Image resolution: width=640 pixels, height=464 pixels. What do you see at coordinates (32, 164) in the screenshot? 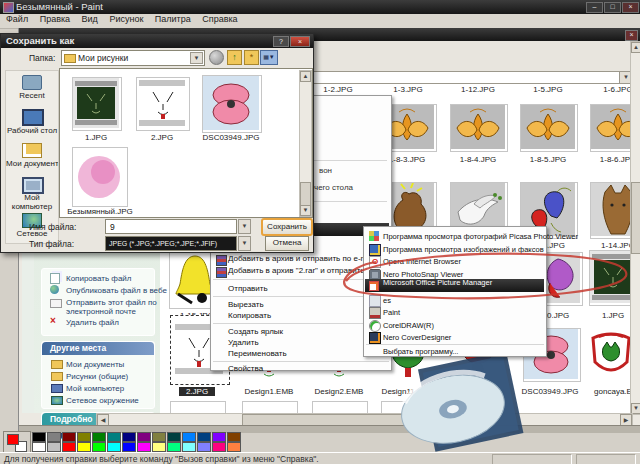
I see `place-label: Мои документы` at bounding box center [32, 164].